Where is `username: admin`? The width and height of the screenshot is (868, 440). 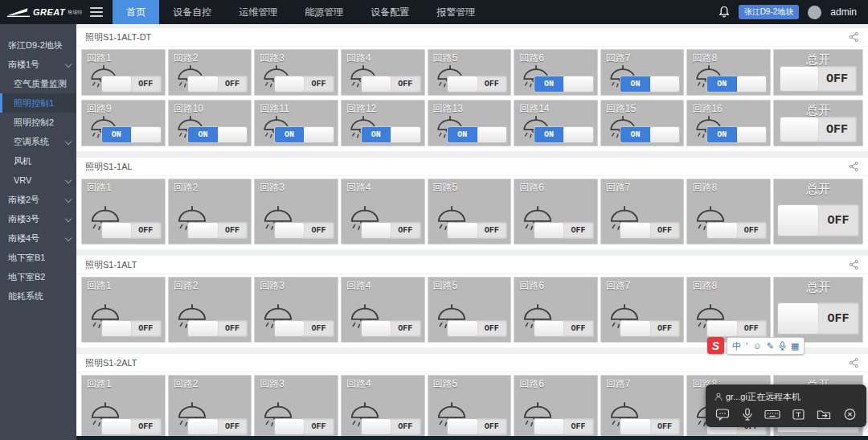
username: admin is located at coordinates (844, 12).